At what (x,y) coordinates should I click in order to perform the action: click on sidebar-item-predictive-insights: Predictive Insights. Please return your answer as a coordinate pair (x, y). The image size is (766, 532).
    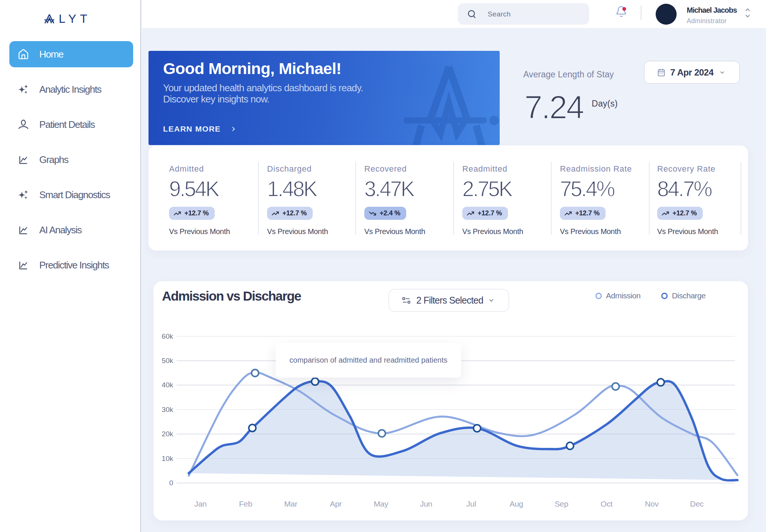
    Looking at the image, I should click on (71, 265).